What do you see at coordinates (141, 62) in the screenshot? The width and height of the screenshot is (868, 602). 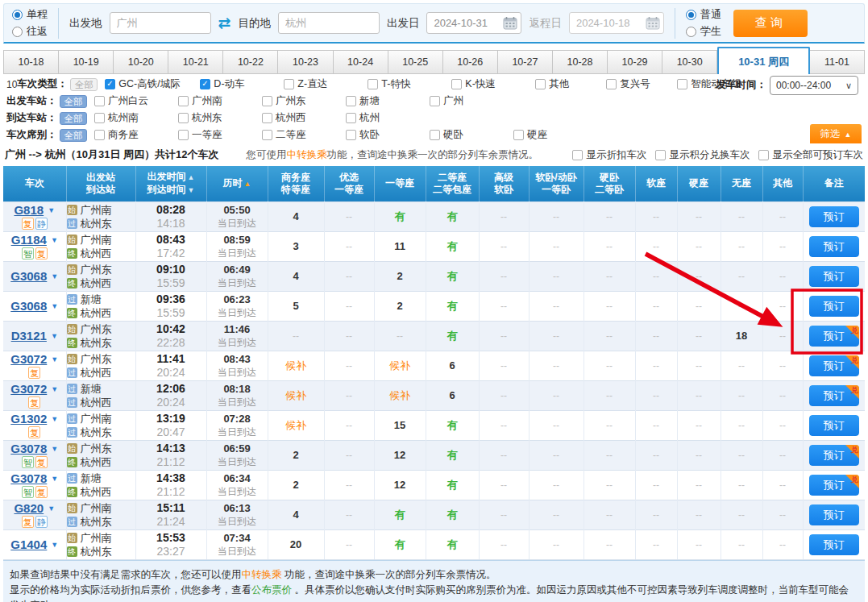 I see `date-tab-10-20: 10-20` at bounding box center [141, 62].